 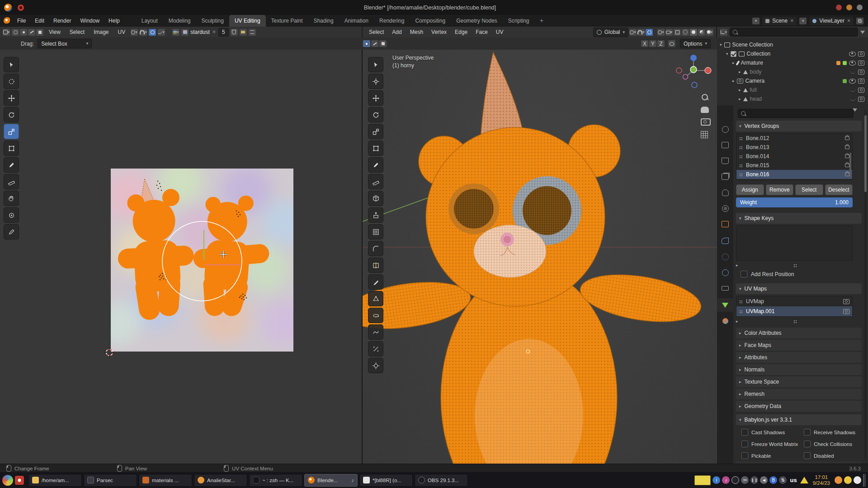 What do you see at coordinates (376, 115) in the screenshot?
I see `tool-rotate-icon` at bounding box center [376, 115].